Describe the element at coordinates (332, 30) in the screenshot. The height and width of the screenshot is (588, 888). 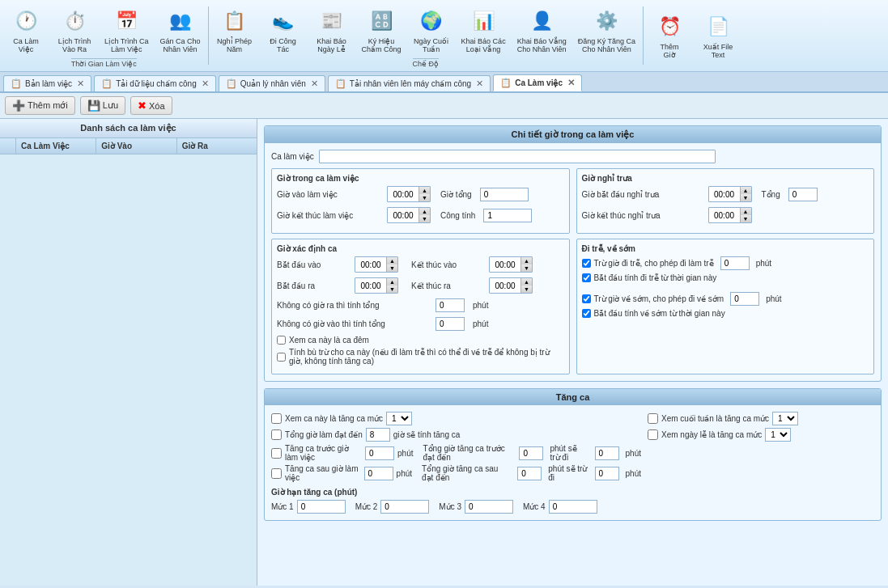
I see `toolbar-khai-bao-ngay-le: 📰 Khai BáoNgày Lễ` at that location.